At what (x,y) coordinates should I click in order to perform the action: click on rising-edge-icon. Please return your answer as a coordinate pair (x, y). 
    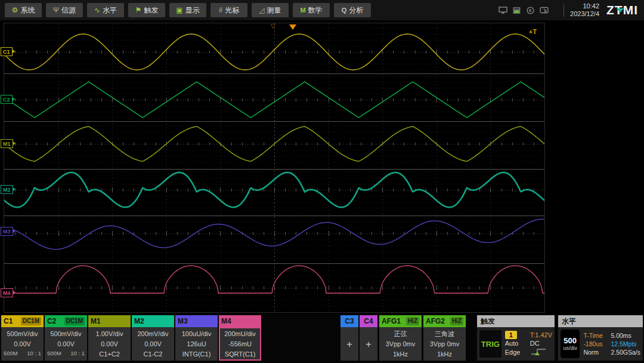
    Looking at the image, I should click on (541, 352).